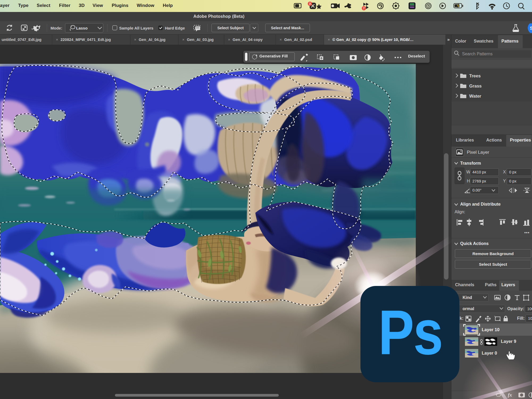 Image resolution: width=532 pixels, height=399 pixels. What do you see at coordinates (476, 86) in the screenshot?
I see `svg-text: Grass` at bounding box center [476, 86].